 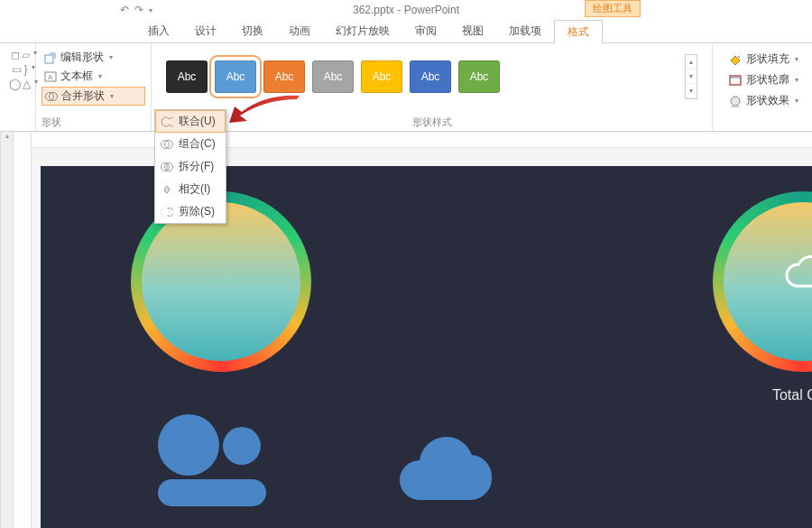 What do you see at coordinates (212, 493) in the screenshot?
I see `blue-rounded-bar` at bounding box center [212, 493].